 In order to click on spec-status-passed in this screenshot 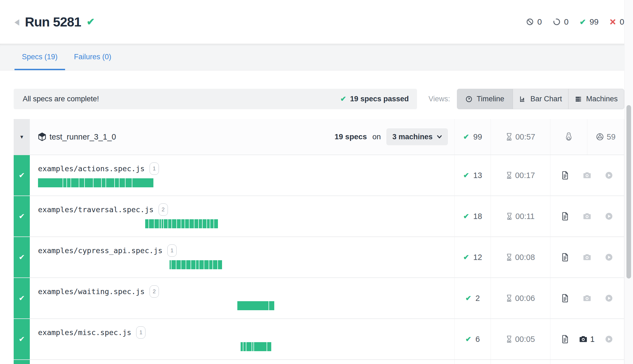, I will do `click(22, 362)`.